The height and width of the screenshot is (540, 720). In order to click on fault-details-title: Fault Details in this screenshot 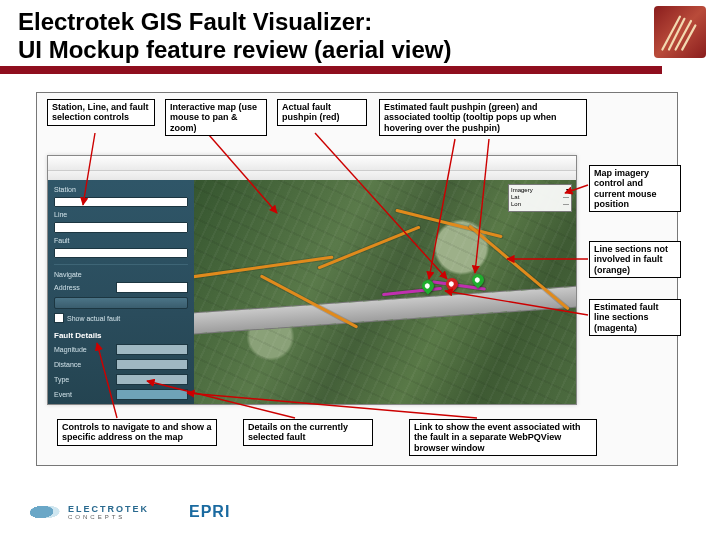, I will do `click(121, 336)`.